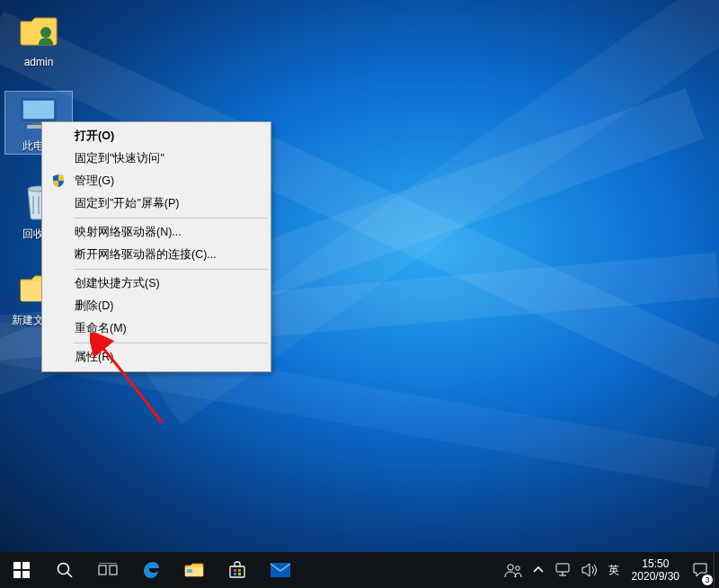 This screenshot has height=588, width=719. Describe the element at coordinates (538, 570) in the screenshot. I see `chevron-up-icon` at that location.